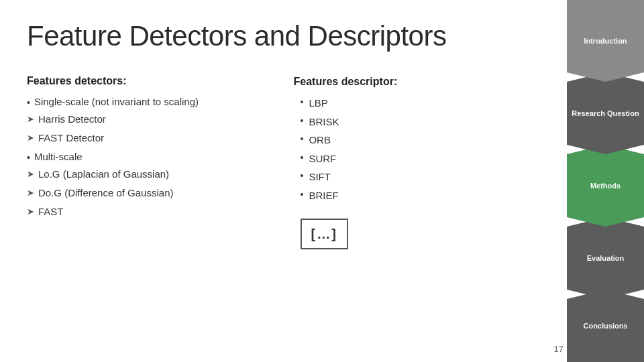 This screenshot has height=362, width=644. What do you see at coordinates (322, 159) in the screenshot?
I see `item-label: SURF` at bounding box center [322, 159].